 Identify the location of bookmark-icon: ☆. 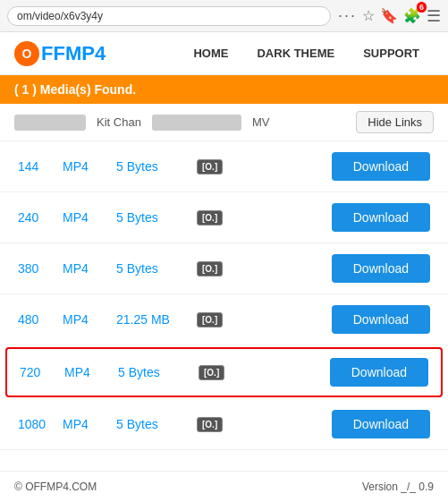
(368, 16).